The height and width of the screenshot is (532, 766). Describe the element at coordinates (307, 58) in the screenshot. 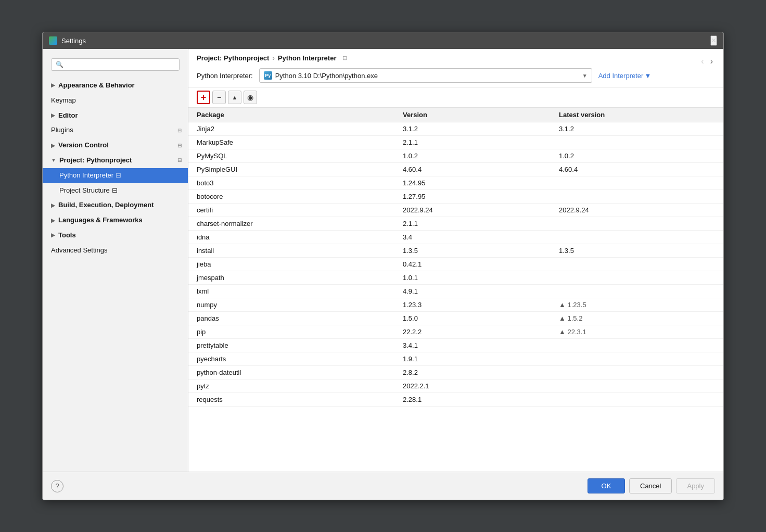

I see `breadcrumb-page: Python Interpreter` at that location.